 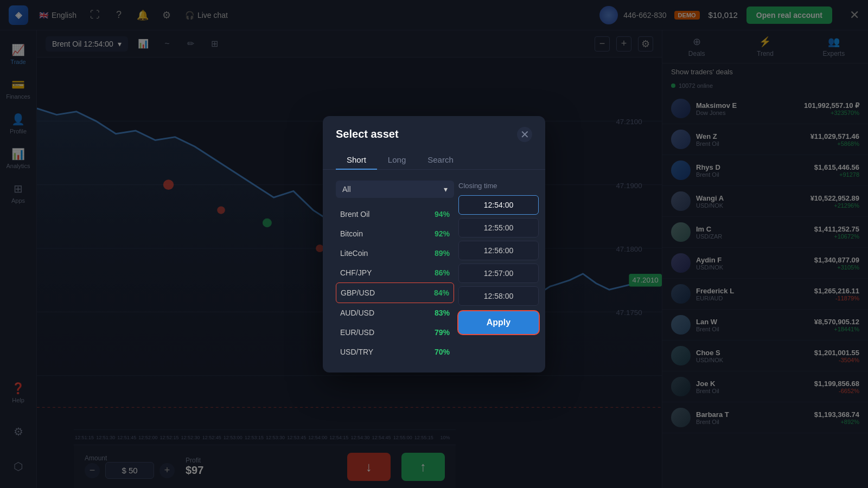 What do you see at coordinates (367, 134) in the screenshot?
I see `modal-title: Select asset` at bounding box center [367, 134].